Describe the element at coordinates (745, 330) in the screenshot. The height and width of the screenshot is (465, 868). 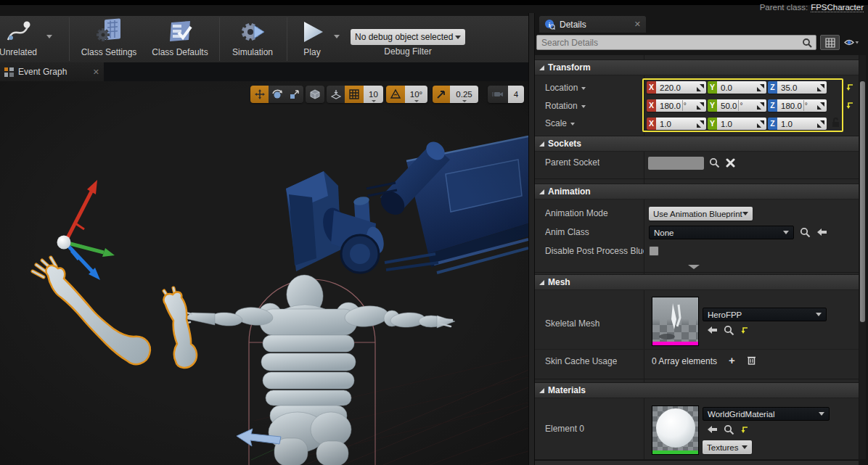
I see `mesh-reset-icon` at that location.